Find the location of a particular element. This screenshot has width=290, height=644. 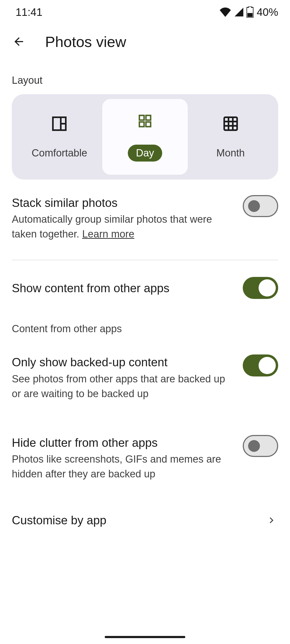

setting-subtitle: See photos from other apps that are back… is located at coordinates (122, 386).